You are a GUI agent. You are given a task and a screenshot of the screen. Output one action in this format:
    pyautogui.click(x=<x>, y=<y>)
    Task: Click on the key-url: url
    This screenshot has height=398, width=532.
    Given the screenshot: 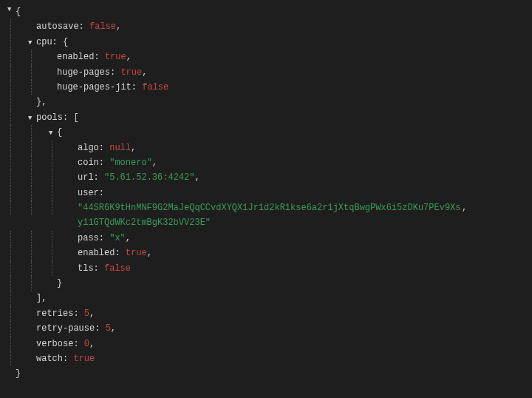 What is the action you would take?
    pyautogui.click(x=86, y=178)
    